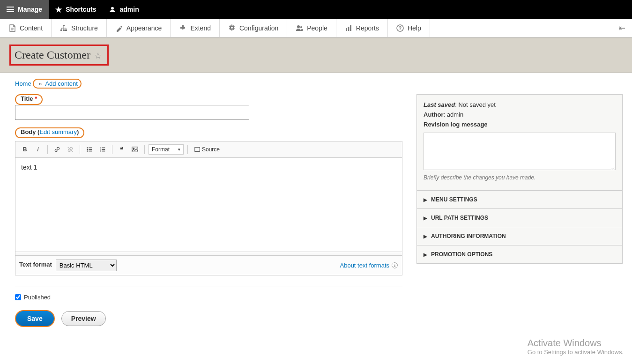 The height and width of the screenshot is (364, 632). What do you see at coordinates (98, 56) in the screenshot?
I see `add-shortcut-star-icon: ☆` at bounding box center [98, 56].